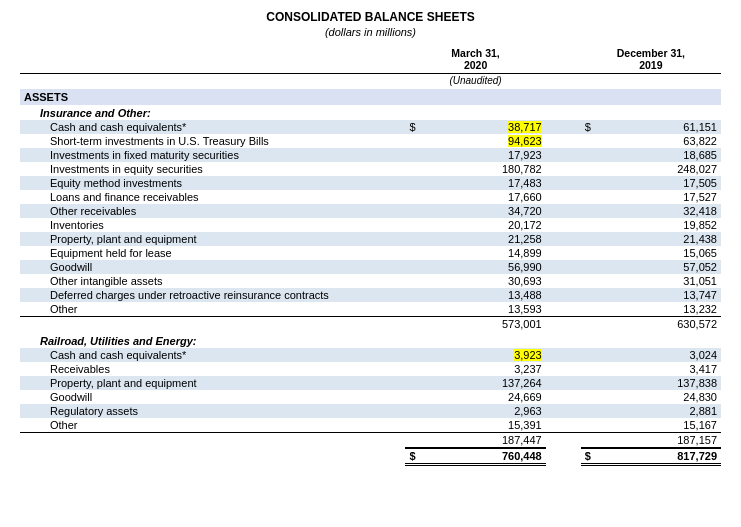 The height and width of the screenshot is (527, 741). What do you see at coordinates (212, 441) in the screenshot?
I see `subtotal-label` at bounding box center [212, 441].